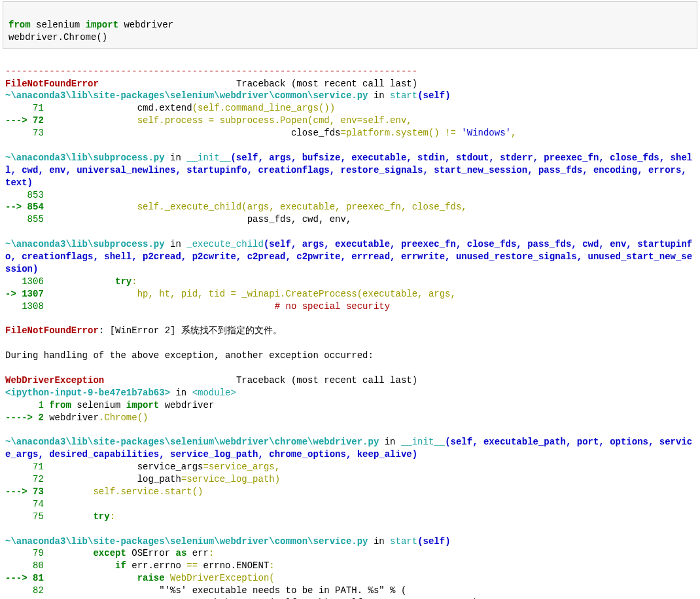 Image resolution: width=700 pixels, height=599 pixels. I want to click on lineno: 1306, so click(27, 281).